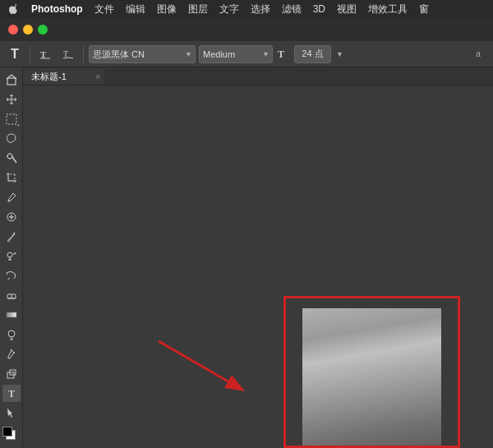 The height and width of the screenshot is (448, 493). Describe the element at coordinates (12, 158) in the screenshot. I see `magic-wand-btn` at that location.